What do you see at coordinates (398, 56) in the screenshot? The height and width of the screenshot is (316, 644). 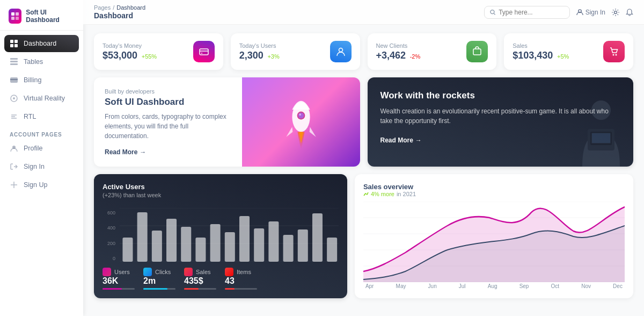 I see `stat-value-clients: +3,462 -2%` at bounding box center [398, 56].